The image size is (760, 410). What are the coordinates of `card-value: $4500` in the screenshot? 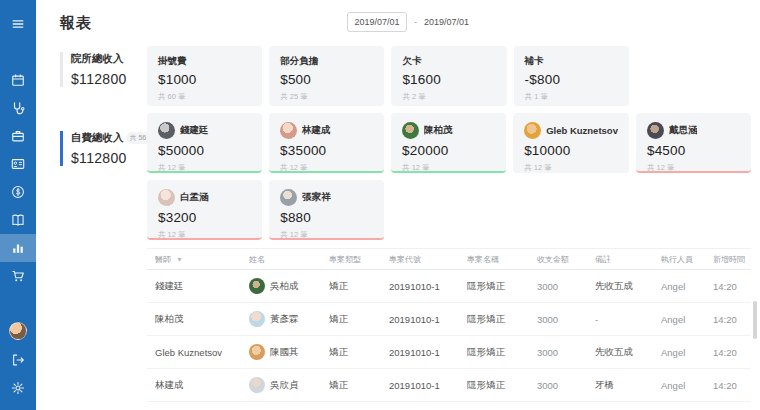 It's located at (694, 150).